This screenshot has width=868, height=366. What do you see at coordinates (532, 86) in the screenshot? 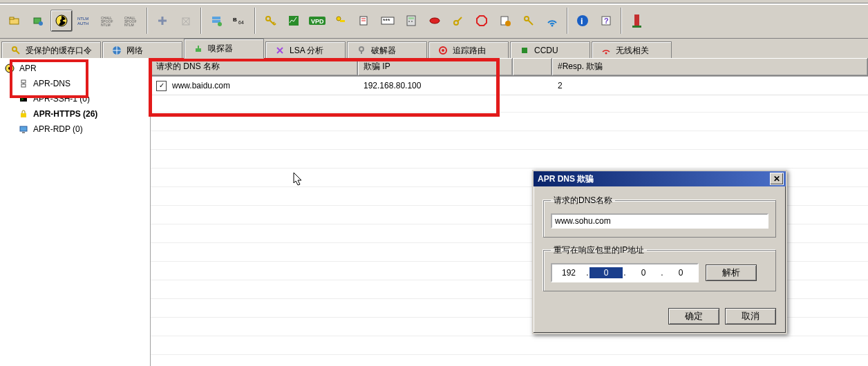
I see `cell-gap` at bounding box center [532, 86].